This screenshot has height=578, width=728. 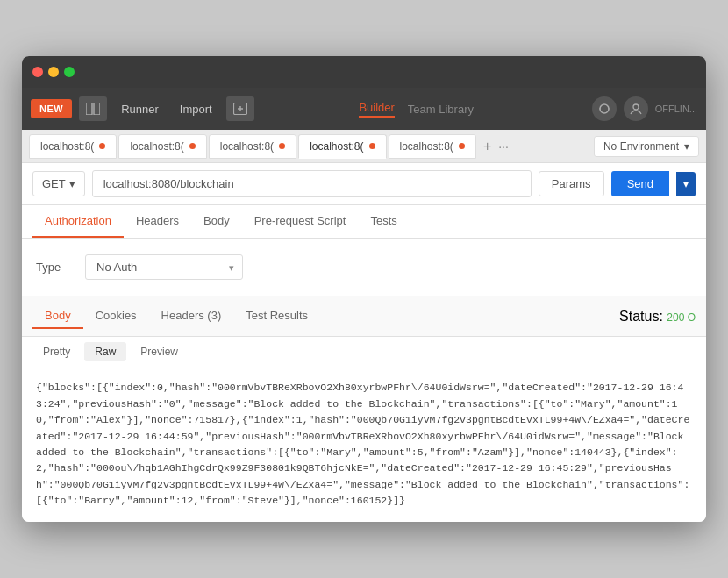 What do you see at coordinates (217, 221) in the screenshot?
I see `tab-body: Body` at bounding box center [217, 221].